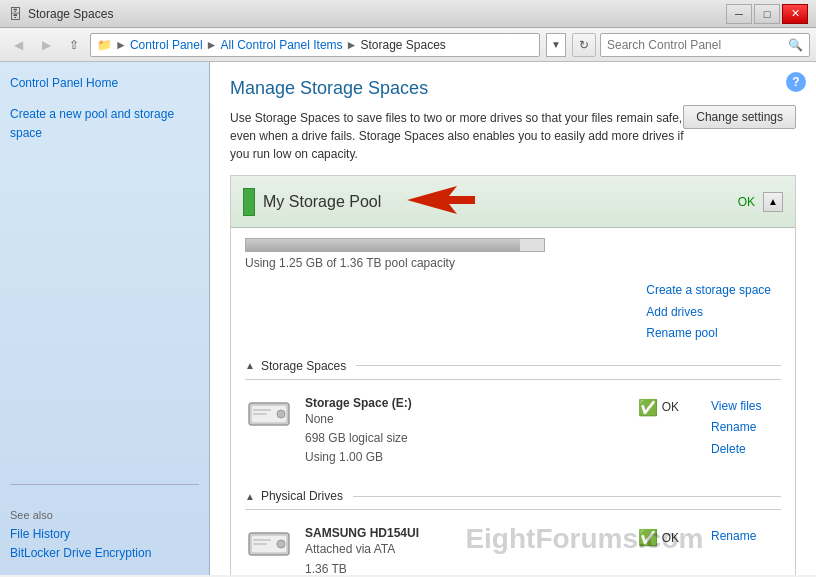 The width and height of the screenshot is (816, 577). I want to click on pool-arrow-annotation, so click(437, 202).